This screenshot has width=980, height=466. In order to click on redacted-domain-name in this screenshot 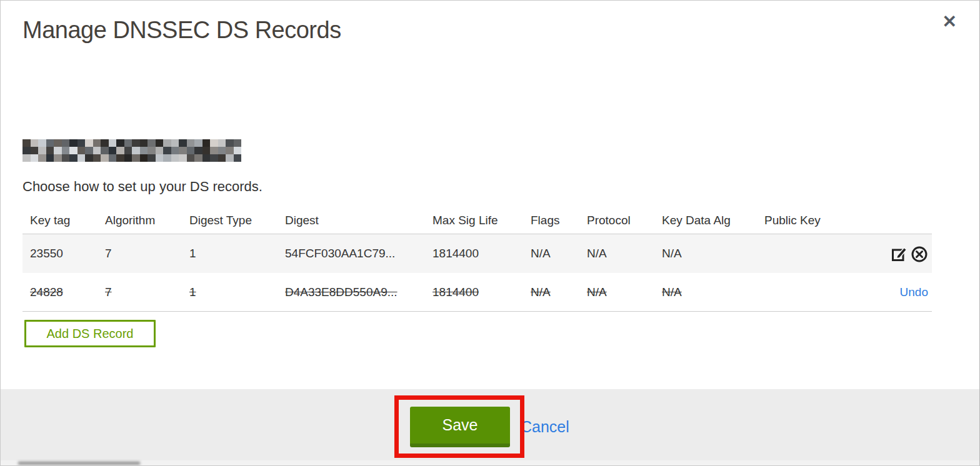, I will do `click(132, 151)`.